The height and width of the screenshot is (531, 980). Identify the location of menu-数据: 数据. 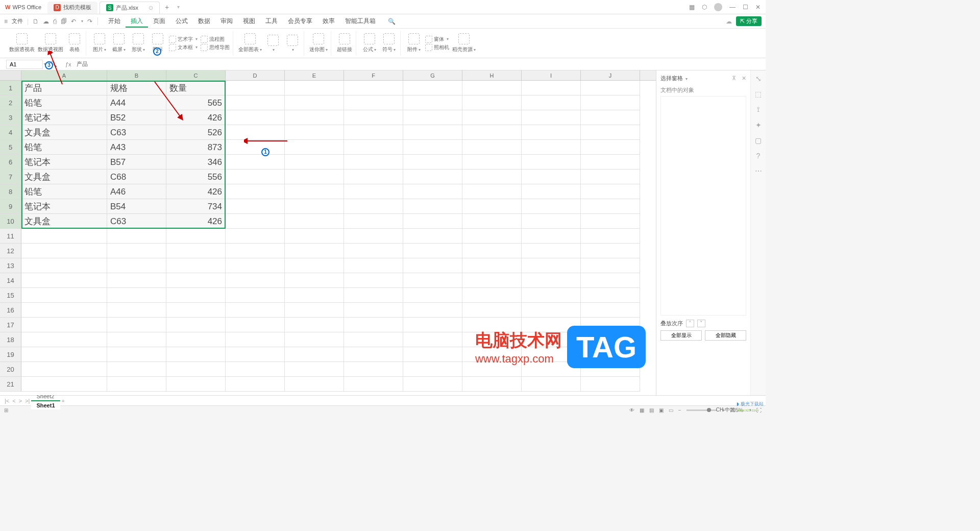
(204, 21).